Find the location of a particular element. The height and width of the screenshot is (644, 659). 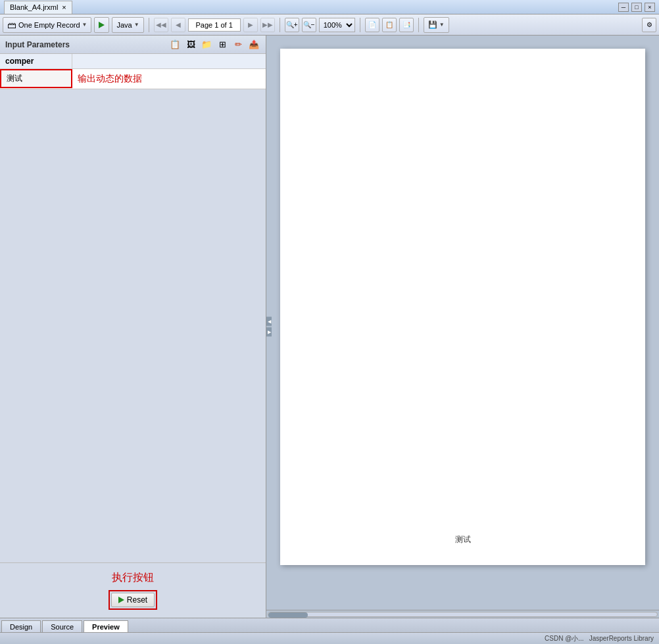

settings-button: ⚙ is located at coordinates (649, 25).